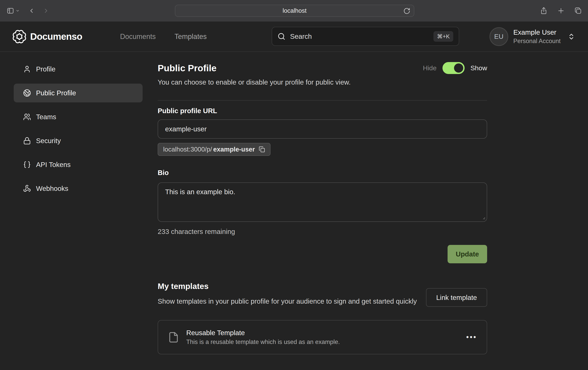 The image size is (588, 370). I want to click on bio-characters-remaining: 233 characters remaining, so click(322, 232).